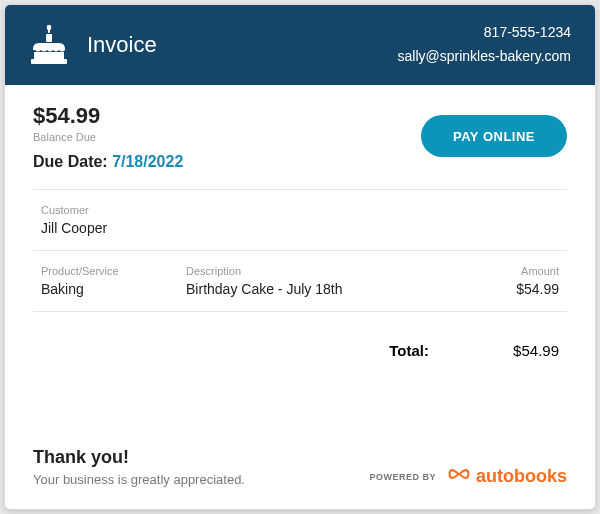 The height and width of the screenshot is (514, 600). I want to click on thanks-block: Thank you! Your business is greatly appr…, so click(139, 467).